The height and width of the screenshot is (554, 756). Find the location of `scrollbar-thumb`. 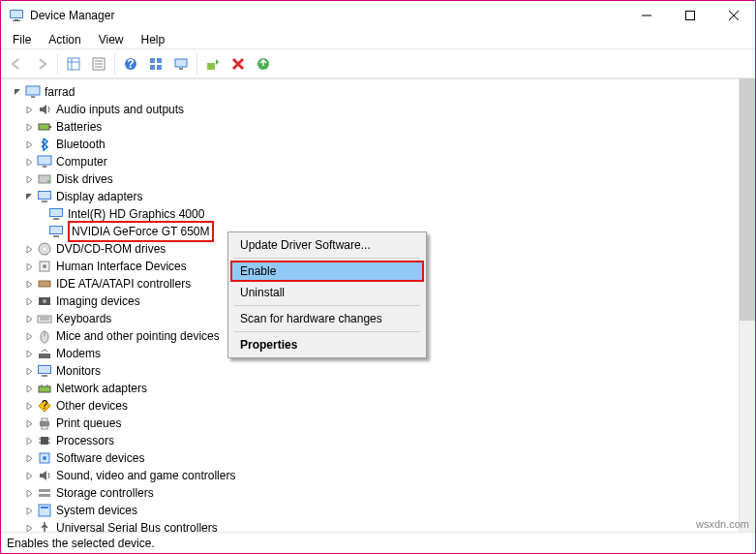

scrollbar-thumb is located at coordinates (747, 200).